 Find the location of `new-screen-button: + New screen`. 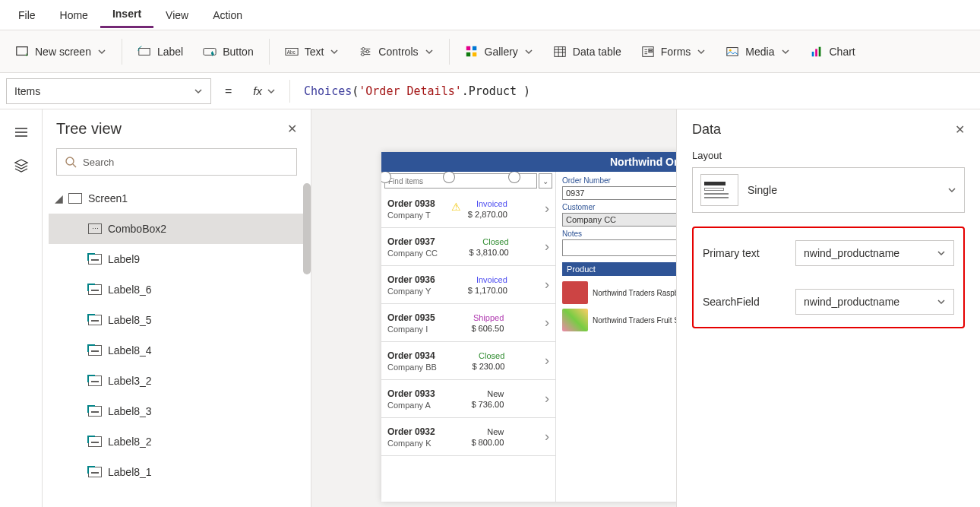

new-screen-button: + New screen is located at coordinates (61, 52).